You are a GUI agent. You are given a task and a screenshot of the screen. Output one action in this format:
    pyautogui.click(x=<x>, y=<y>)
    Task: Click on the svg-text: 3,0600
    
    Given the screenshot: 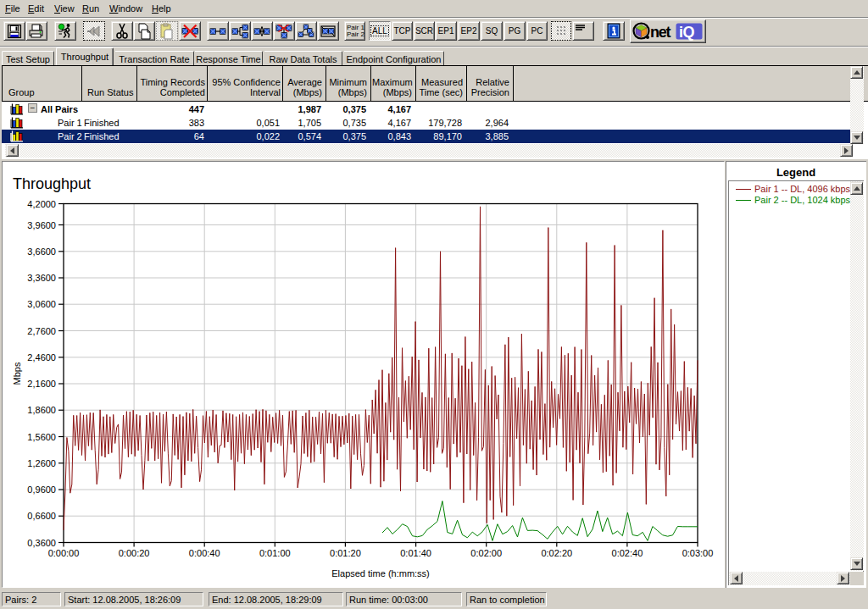 What is the action you would take?
    pyautogui.click(x=42, y=304)
    